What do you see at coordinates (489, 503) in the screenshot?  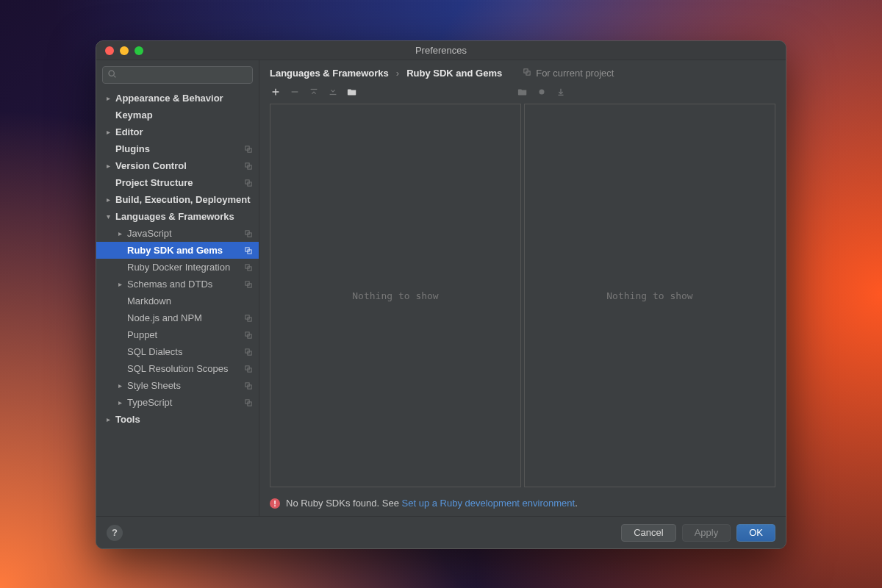 I see `warning-link: Set up a Ruby development environment` at bounding box center [489, 503].